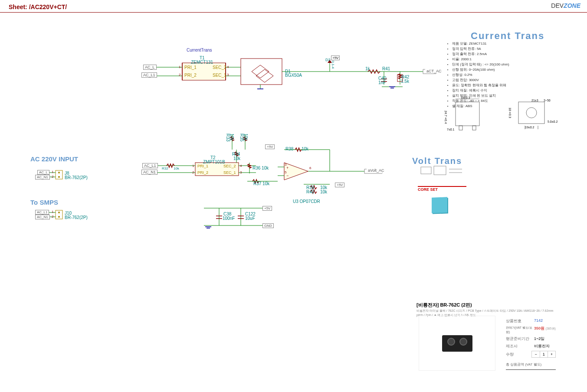 The height and width of the screenshot is (392, 587). Describe the element at coordinates (306, 201) in the screenshot. I see `u3-label: U3 OP07CDR` at that location.